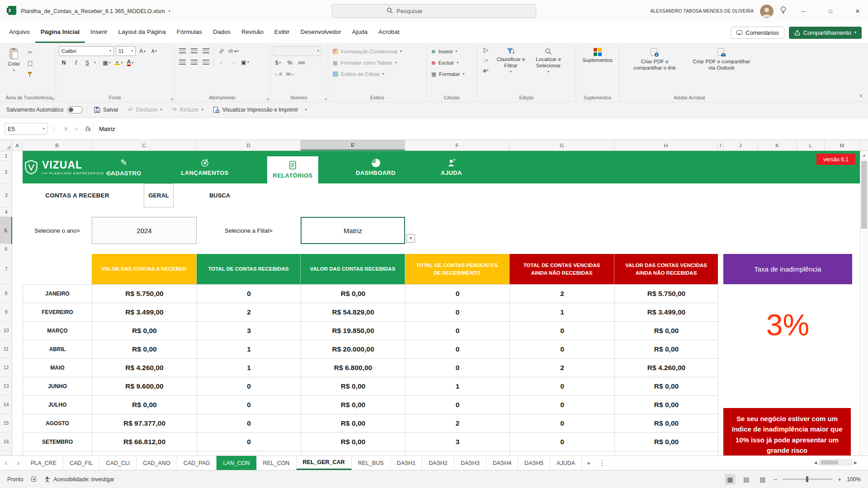  What do you see at coordinates (206, 51) in the screenshot?
I see `align-bottom-button` at bounding box center [206, 51].